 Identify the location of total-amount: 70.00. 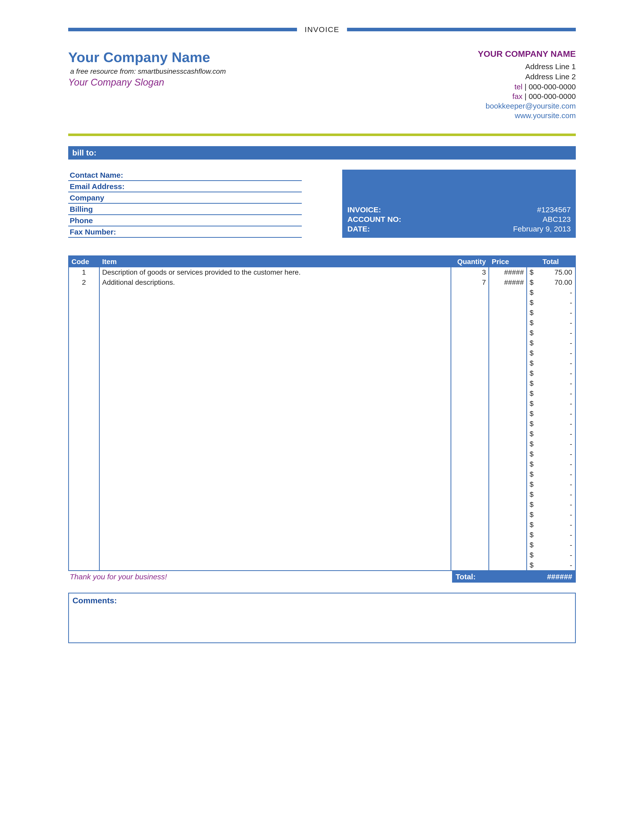
(563, 282).